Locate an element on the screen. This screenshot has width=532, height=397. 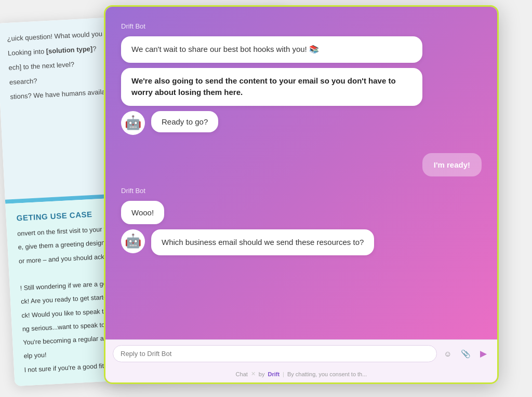
message-1-text: We can't wait to share our best bot hook… is located at coordinates (225, 49).